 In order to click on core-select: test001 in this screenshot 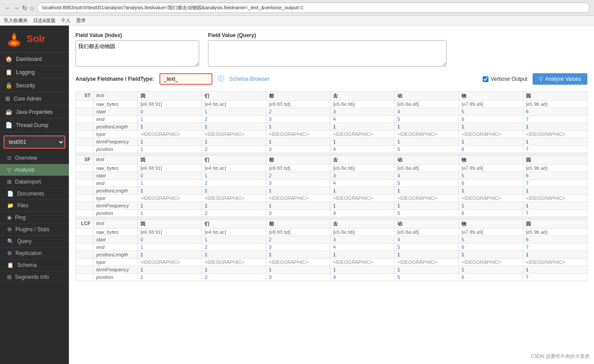, I will do `click(34, 142)`.